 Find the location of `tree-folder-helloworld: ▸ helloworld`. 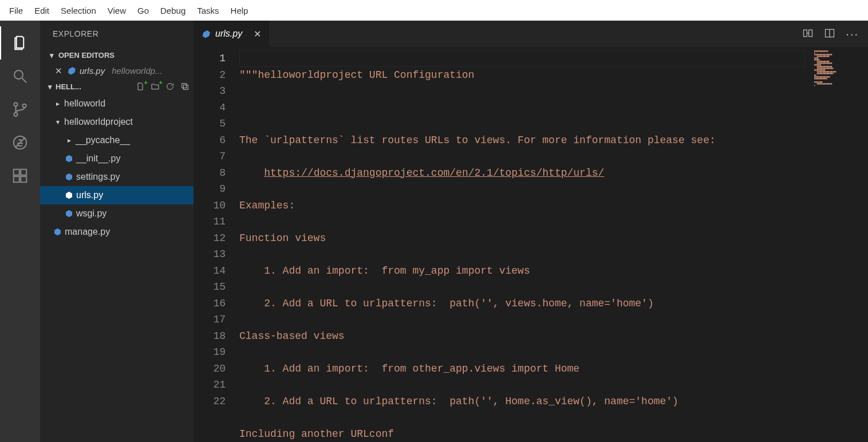

tree-folder-helloworld: ▸ helloworld is located at coordinates (117, 104).